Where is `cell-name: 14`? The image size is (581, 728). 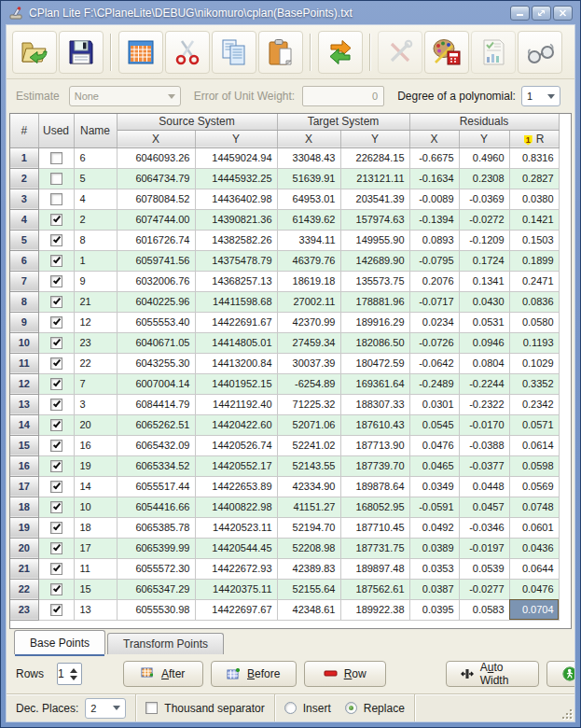
cell-name: 14 is located at coordinates (95, 486).